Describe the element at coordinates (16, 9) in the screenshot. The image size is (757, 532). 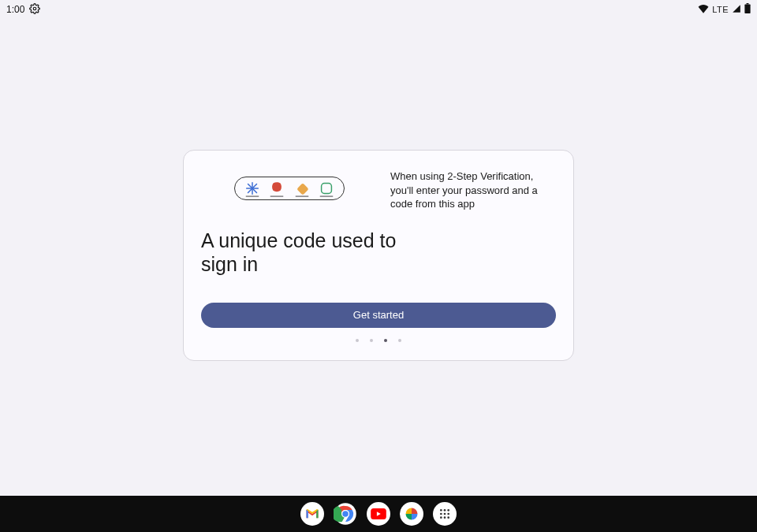
I see `status-time: 1:00` at that location.